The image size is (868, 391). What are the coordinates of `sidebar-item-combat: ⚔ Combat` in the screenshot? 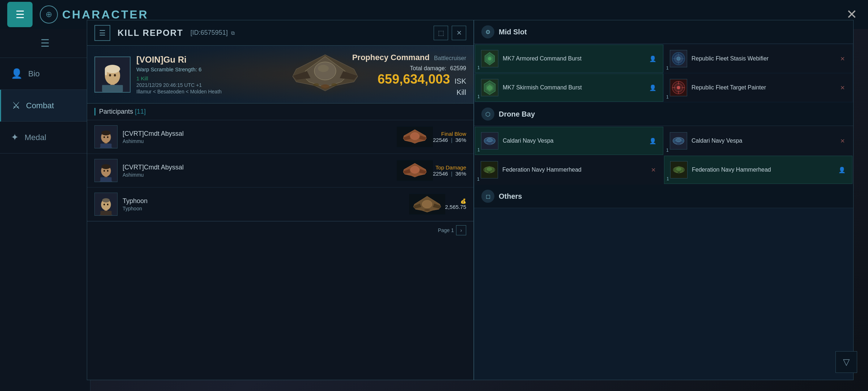 It's located at (45, 106).